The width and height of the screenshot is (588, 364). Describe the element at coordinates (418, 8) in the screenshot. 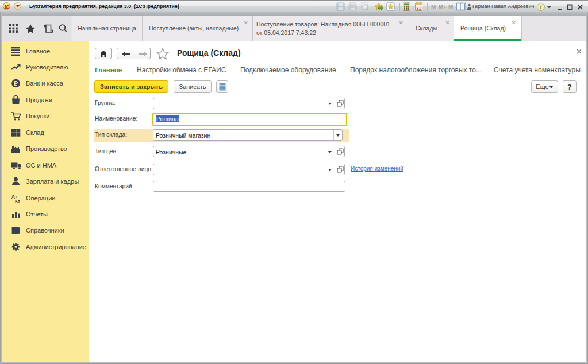

I see `svg-text: 31` at that location.